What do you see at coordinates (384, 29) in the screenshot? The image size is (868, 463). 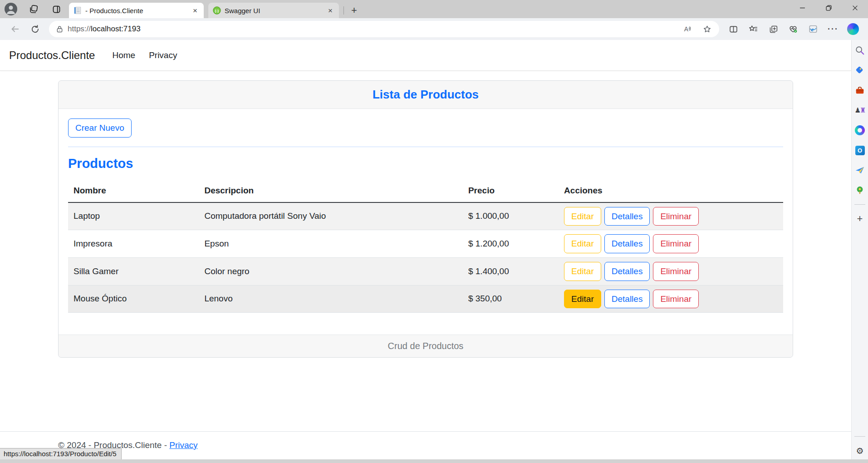 I see `address-bar: https://localhost:7193 A` at bounding box center [384, 29].